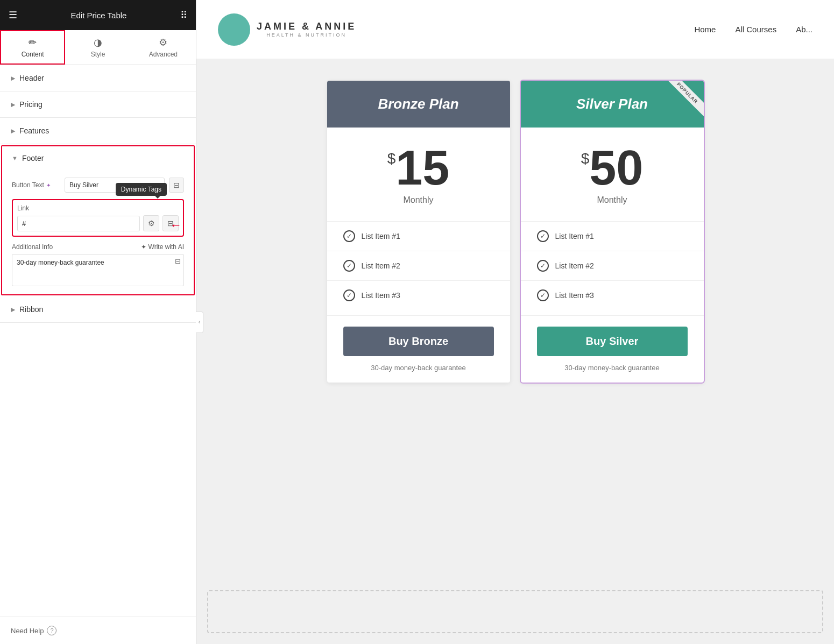  I want to click on header-arrow: ▶, so click(13, 79).